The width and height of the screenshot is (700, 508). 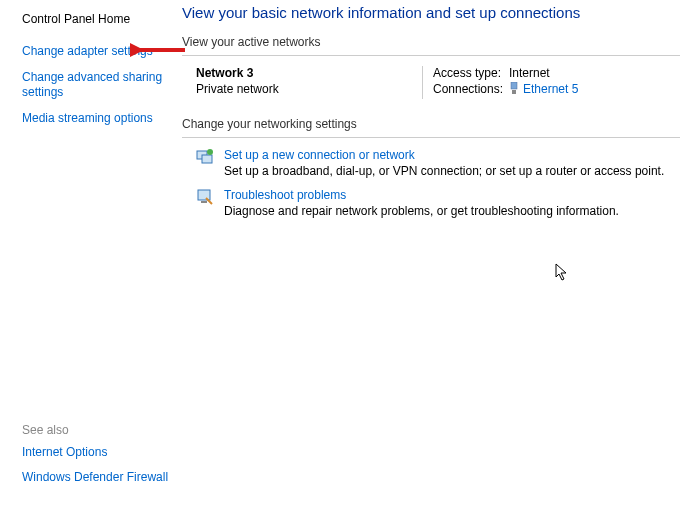 I want to click on access-type-label: Access type:, so click(x=471, y=73).